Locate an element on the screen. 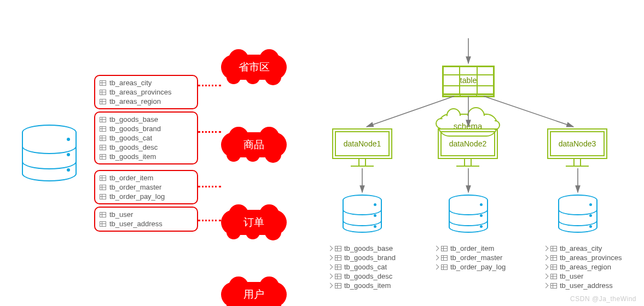 This screenshot has width=644, height=306. watermark: CSDN @Ja_theWind is located at coordinates (603, 299).